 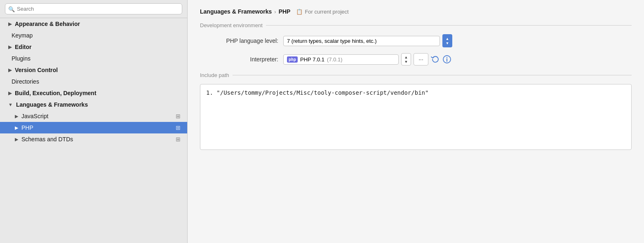 What do you see at coordinates (26, 82) in the screenshot?
I see `sidebar-item-label: Directories` at bounding box center [26, 82].